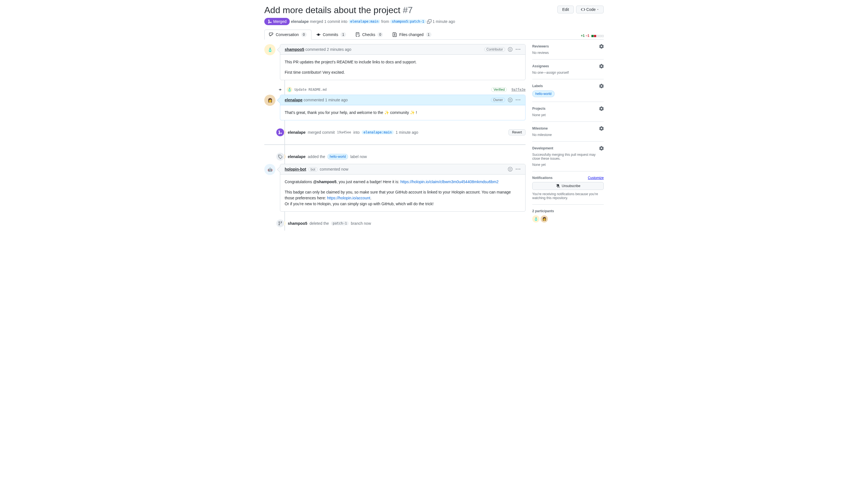 Image resolution: width=868 pixels, height=497 pixels. I want to click on base-branch: elenalape:main, so click(364, 22).